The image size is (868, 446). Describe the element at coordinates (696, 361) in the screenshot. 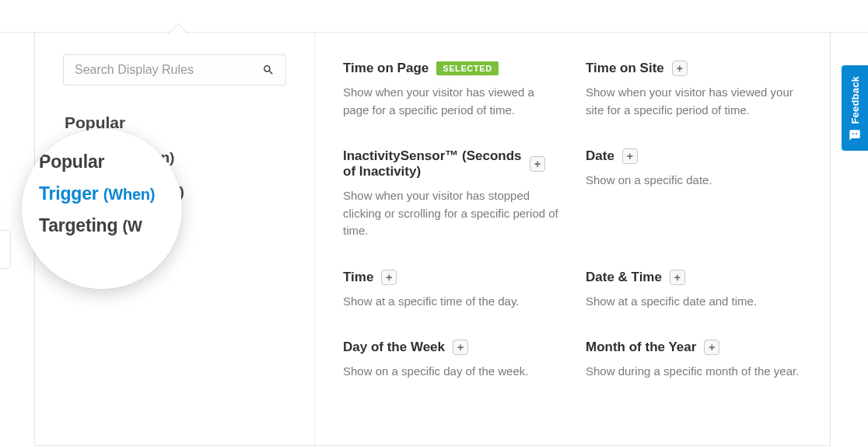

I see `rule-month-of-year: Month of the Year + Show during a specif…` at that location.